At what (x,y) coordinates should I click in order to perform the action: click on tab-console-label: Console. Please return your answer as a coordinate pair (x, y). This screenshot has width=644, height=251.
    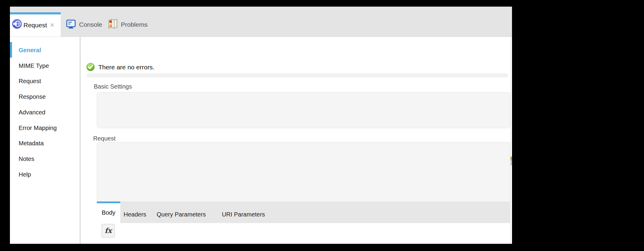
    Looking at the image, I should click on (91, 25).